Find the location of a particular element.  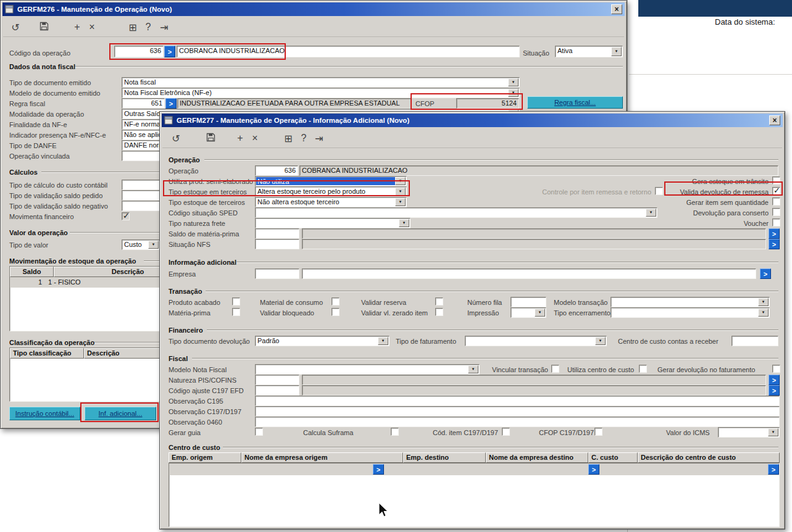

controle-item-remessa-checkbox is located at coordinates (659, 191).